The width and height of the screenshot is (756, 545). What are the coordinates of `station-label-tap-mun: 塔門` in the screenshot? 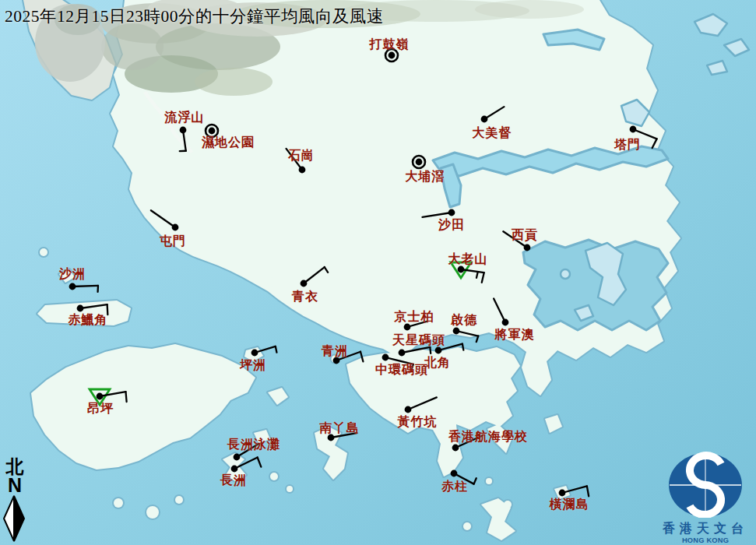 It's located at (628, 145).